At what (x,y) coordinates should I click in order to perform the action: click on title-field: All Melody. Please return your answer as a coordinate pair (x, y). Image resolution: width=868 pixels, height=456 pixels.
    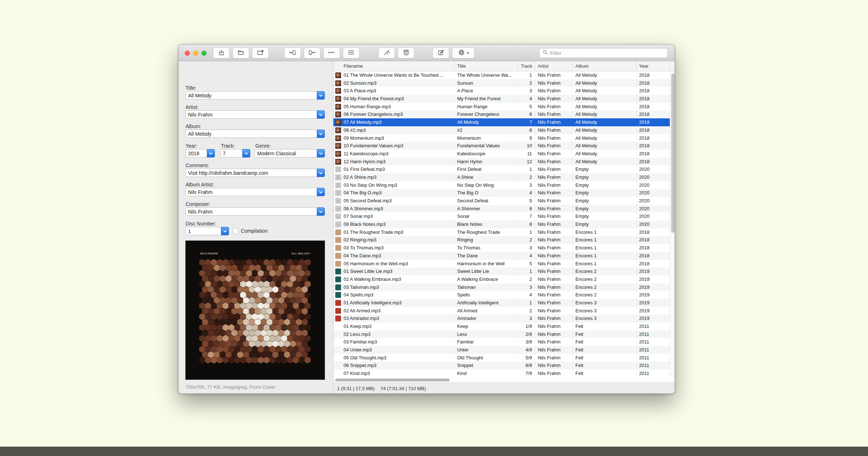
    Looking at the image, I should click on (255, 96).